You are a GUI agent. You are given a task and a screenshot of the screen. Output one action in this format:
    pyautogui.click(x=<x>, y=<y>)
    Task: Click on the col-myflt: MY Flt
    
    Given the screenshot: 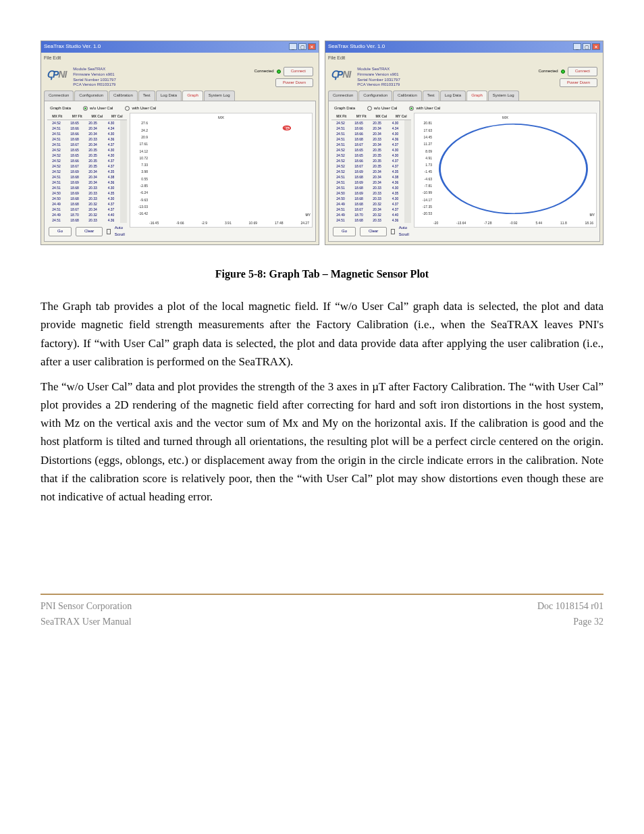 What is the action you would take?
    pyautogui.click(x=78, y=116)
    